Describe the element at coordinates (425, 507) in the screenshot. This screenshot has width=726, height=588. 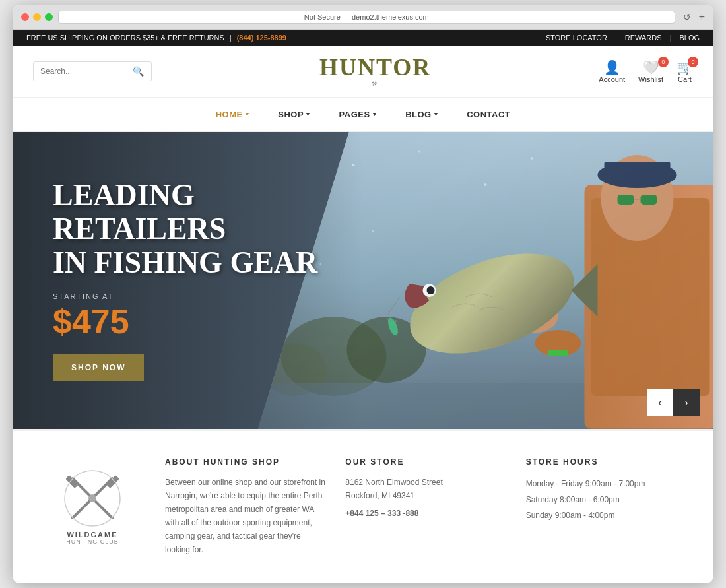
I see `store-column: OUR STORE 8162 North Elmwood Street Rock…` at that location.